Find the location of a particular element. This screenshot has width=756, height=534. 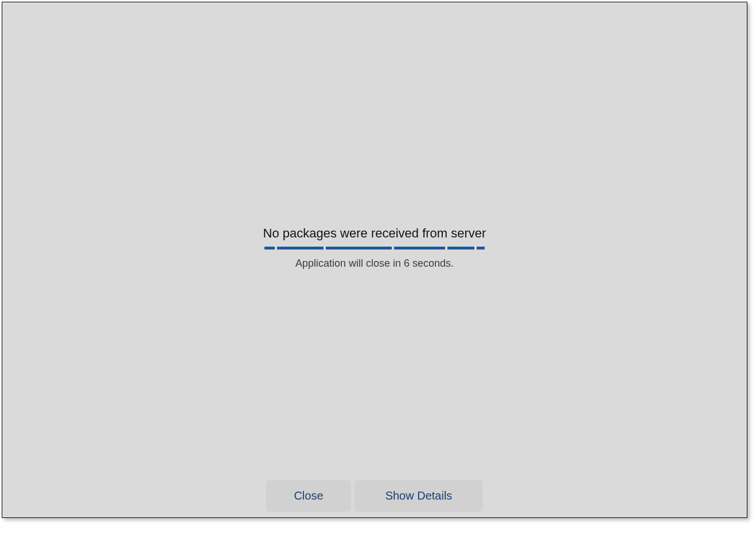

progress-bar is located at coordinates (375, 248).